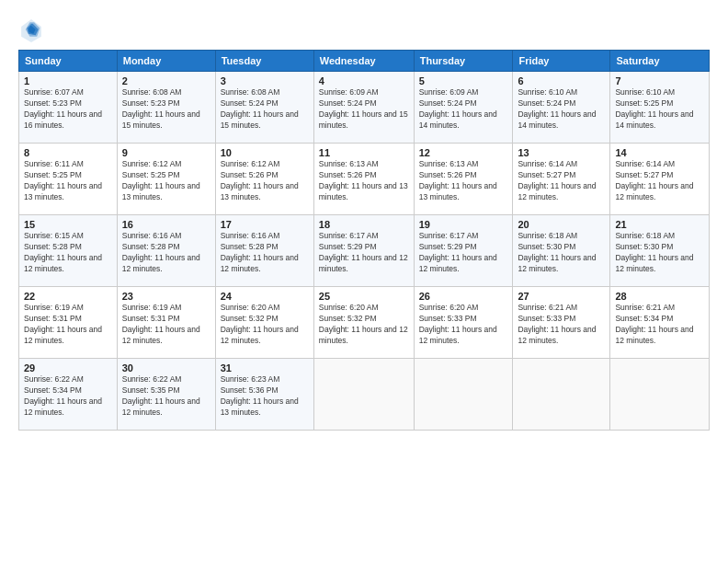 The width and height of the screenshot is (728, 563). What do you see at coordinates (660, 323) in the screenshot?
I see `calendar-cell: 28 Sunrise: 6:21 AM Sunset: 5:34 PM Dayl…` at bounding box center [660, 323].